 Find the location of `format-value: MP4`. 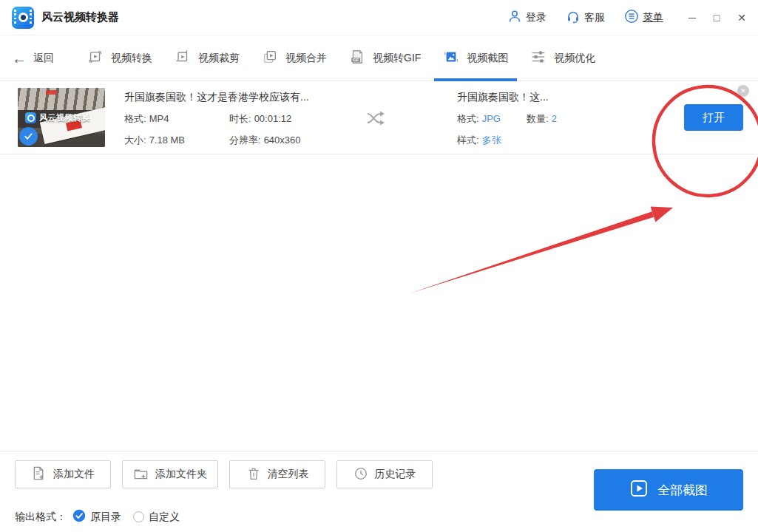

format-value: MP4 is located at coordinates (160, 118).